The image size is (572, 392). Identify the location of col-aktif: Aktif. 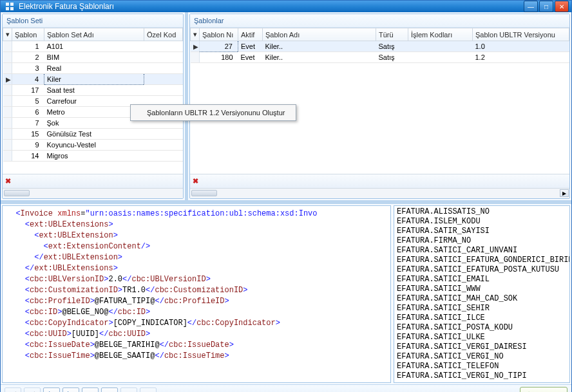
(251, 35).